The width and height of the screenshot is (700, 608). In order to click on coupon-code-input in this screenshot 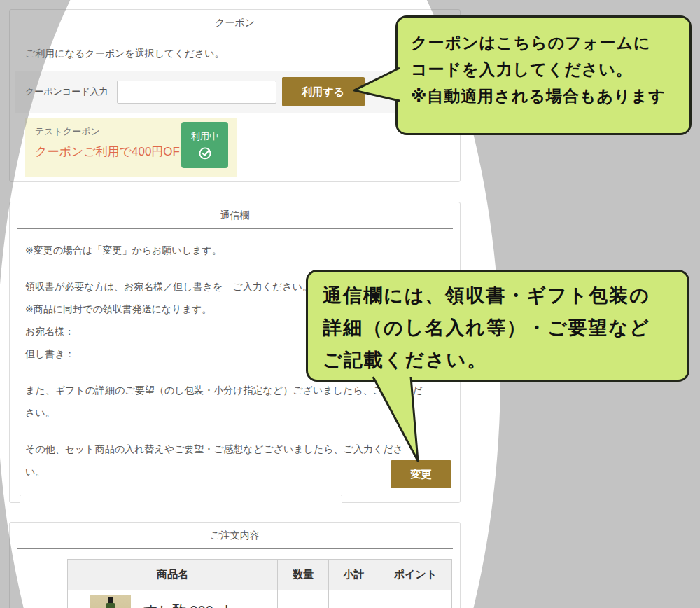, I will do `click(197, 92)`.